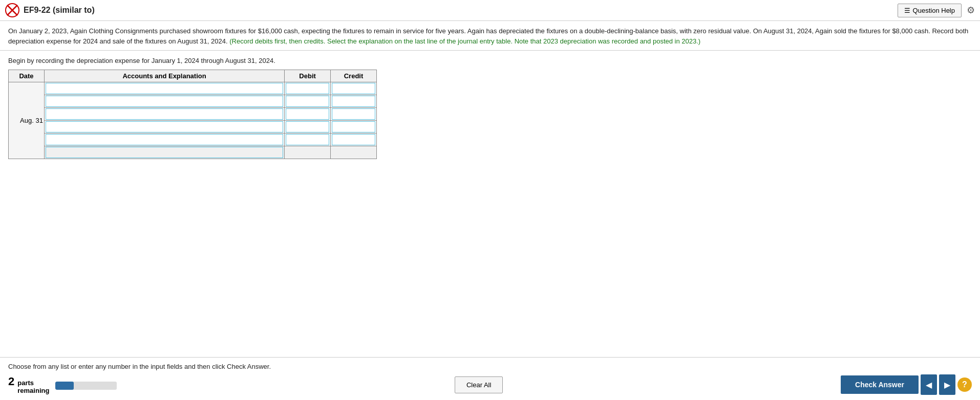 The height and width of the screenshot is (400, 980). I want to click on green-instruction-text: (Record debits first, then credits. Sele…, so click(465, 41).